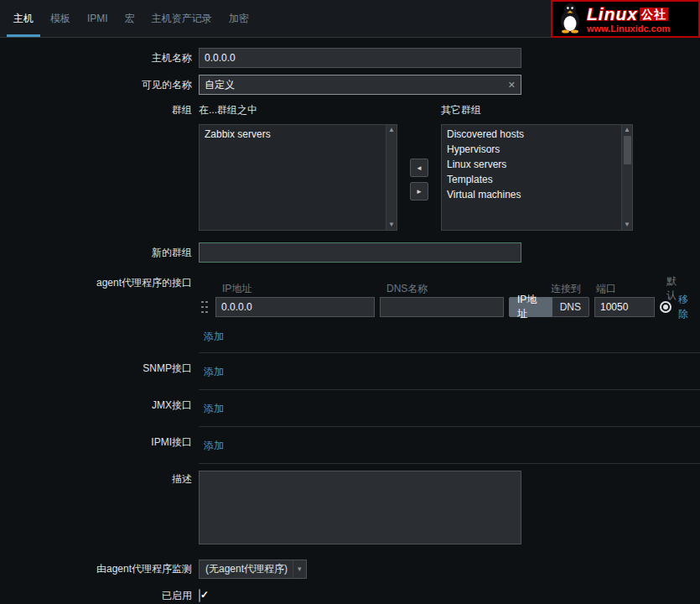  Describe the element at coordinates (99, 85) in the screenshot. I see `visible-name-label: 可见的名称` at that location.